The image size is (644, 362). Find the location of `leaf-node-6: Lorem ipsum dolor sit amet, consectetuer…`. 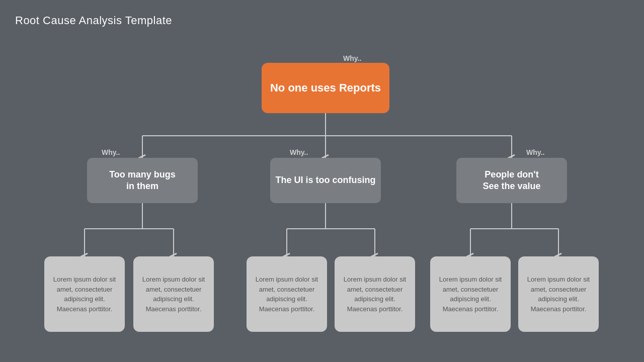

leaf-node-6: Lorem ipsum dolor sit amet, consectetuer… is located at coordinates (558, 294).